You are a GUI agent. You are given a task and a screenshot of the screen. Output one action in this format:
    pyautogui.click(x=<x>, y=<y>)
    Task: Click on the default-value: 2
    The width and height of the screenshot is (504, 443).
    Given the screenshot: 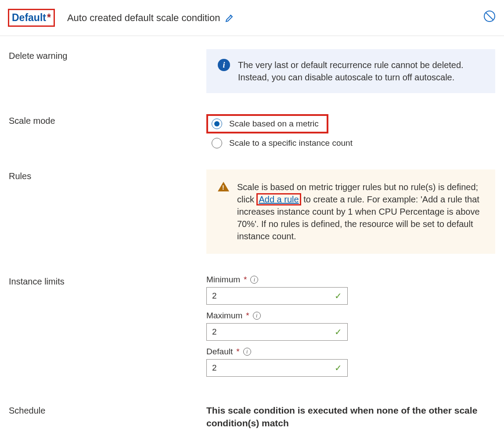 What is the action you would take?
    pyautogui.click(x=214, y=368)
    